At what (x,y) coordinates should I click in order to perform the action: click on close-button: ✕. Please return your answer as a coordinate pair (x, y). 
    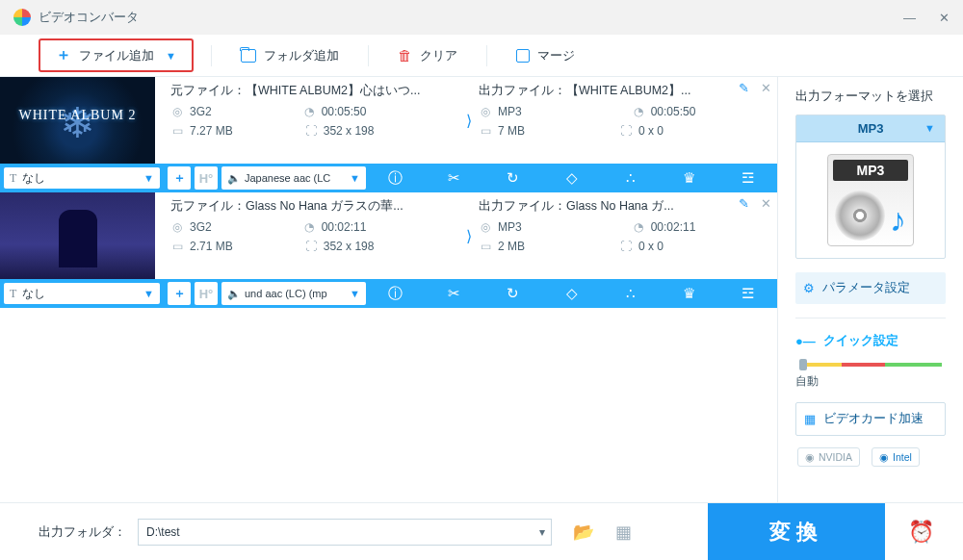
    Looking at the image, I should click on (944, 17).